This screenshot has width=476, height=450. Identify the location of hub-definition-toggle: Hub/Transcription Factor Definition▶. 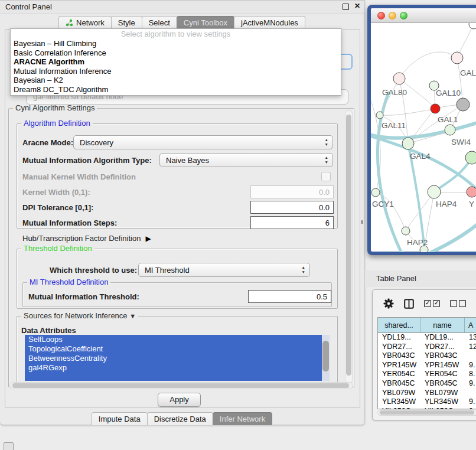
(87, 239).